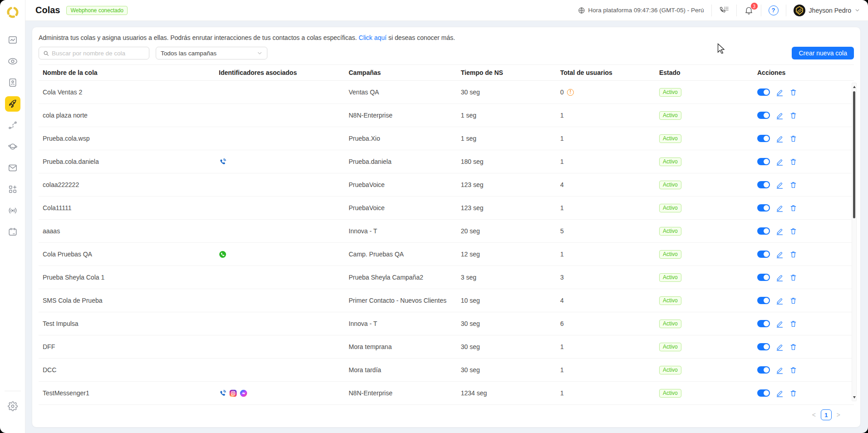  Describe the element at coordinates (13, 40) in the screenshot. I see `sidebar-item-activity-chart` at that location.